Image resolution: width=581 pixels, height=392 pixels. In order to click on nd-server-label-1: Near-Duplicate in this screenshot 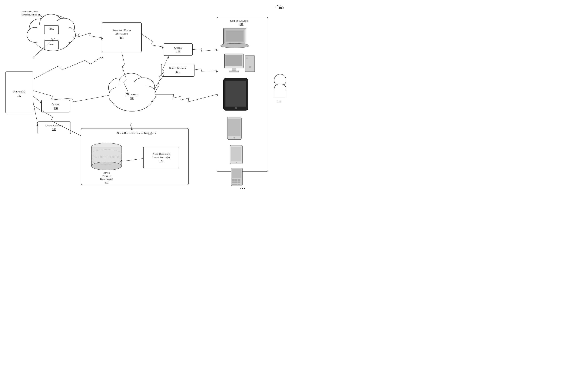, I will do `click(162, 154)`.